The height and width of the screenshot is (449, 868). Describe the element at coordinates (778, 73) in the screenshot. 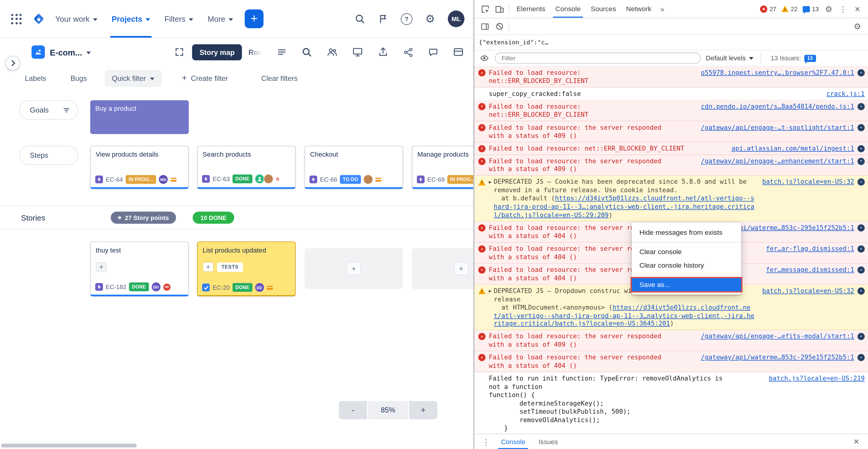

I see `source-location-link: o55978.ingest.sentry….browser%2F7.47.0:1` at that location.